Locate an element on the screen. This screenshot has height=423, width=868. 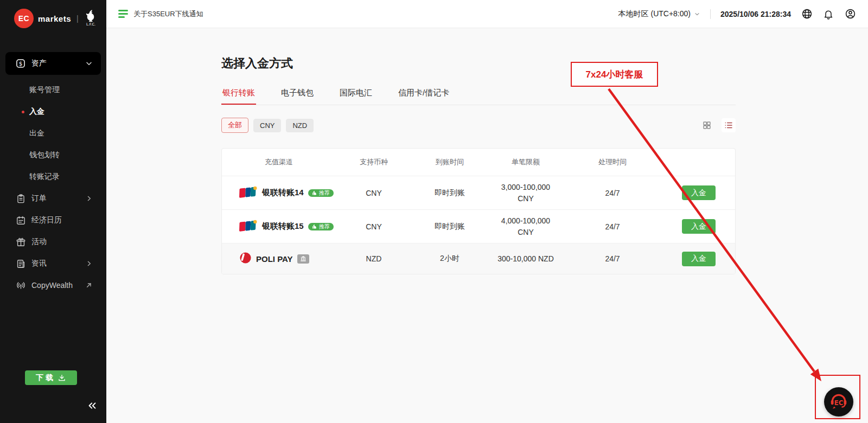
tab-credit-debit-card: 信用卡/借记卡 is located at coordinates (424, 94).